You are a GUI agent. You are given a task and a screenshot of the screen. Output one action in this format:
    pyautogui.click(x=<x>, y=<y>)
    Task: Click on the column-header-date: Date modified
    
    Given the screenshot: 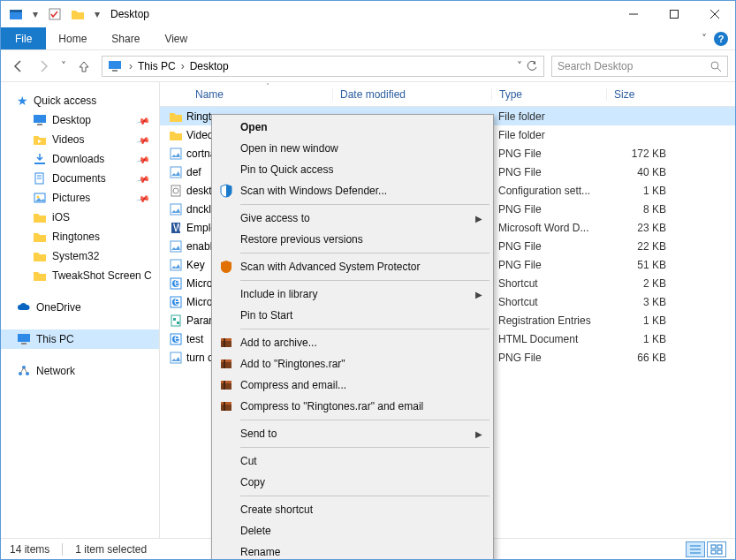 What is the action you would take?
    pyautogui.click(x=412, y=95)
    